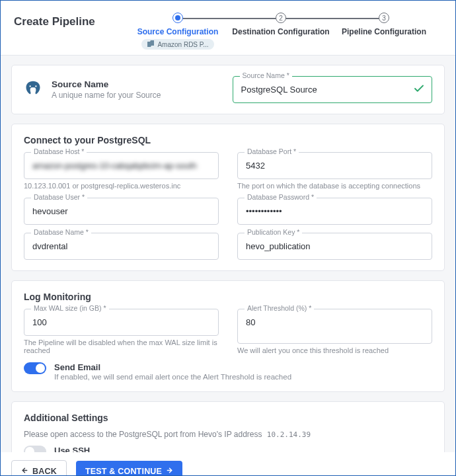  Describe the element at coordinates (281, 31) in the screenshot. I see `step-destination-configuration: 2 Destination Configuration` at that location.